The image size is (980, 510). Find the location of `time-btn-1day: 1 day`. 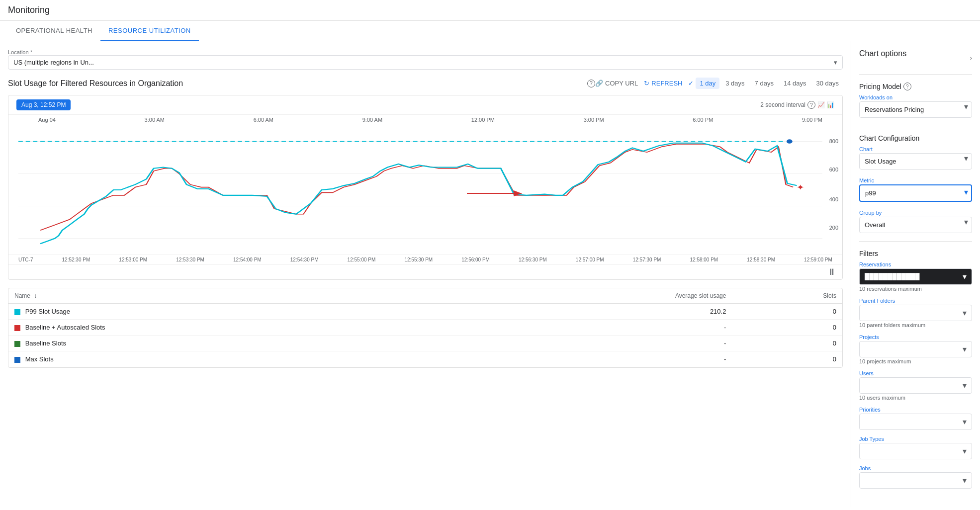

time-btn-1day: 1 day is located at coordinates (708, 84).